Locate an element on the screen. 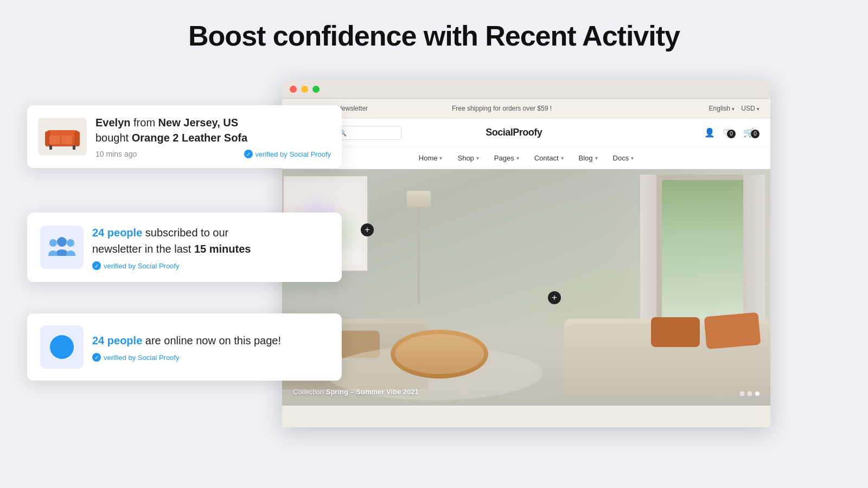 The height and width of the screenshot is (488, 868). online-circle-icon is located at coordinates (62, 347).